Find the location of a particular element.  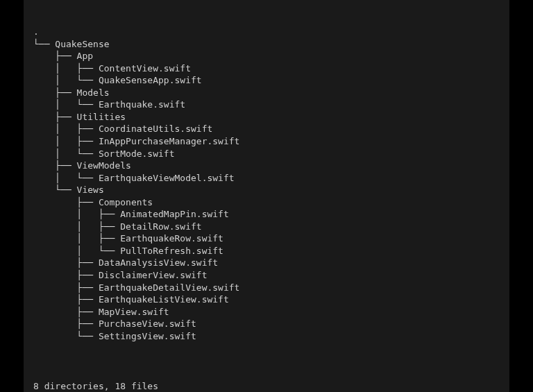

tree-line: │ ├── AnimatedMapPin.swift is located at coordinates (266, 214).